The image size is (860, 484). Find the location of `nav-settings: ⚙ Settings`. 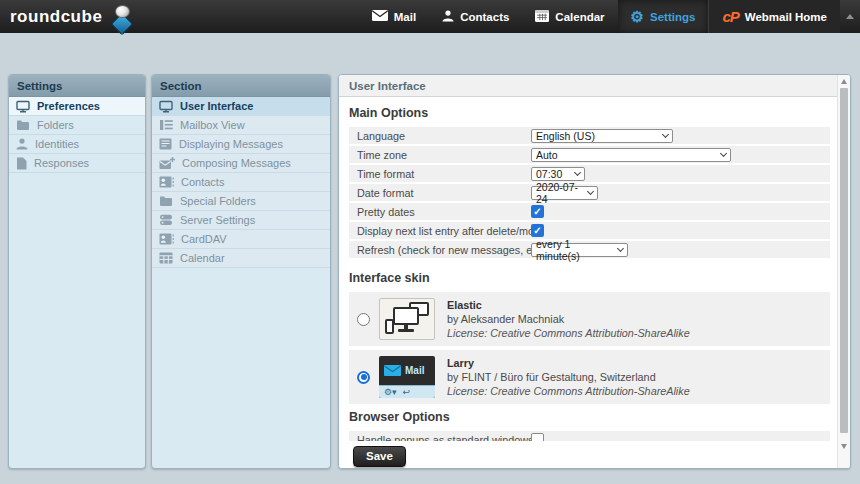

nav-settings: ⚙ Settings is located at coordinates (664, 16).